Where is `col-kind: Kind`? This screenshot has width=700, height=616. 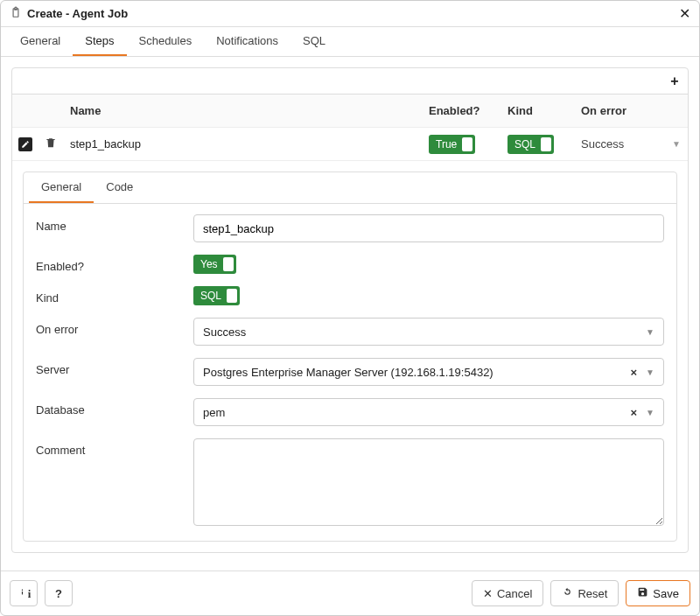 col-kind: Kind is located at coordinates (539, 110).